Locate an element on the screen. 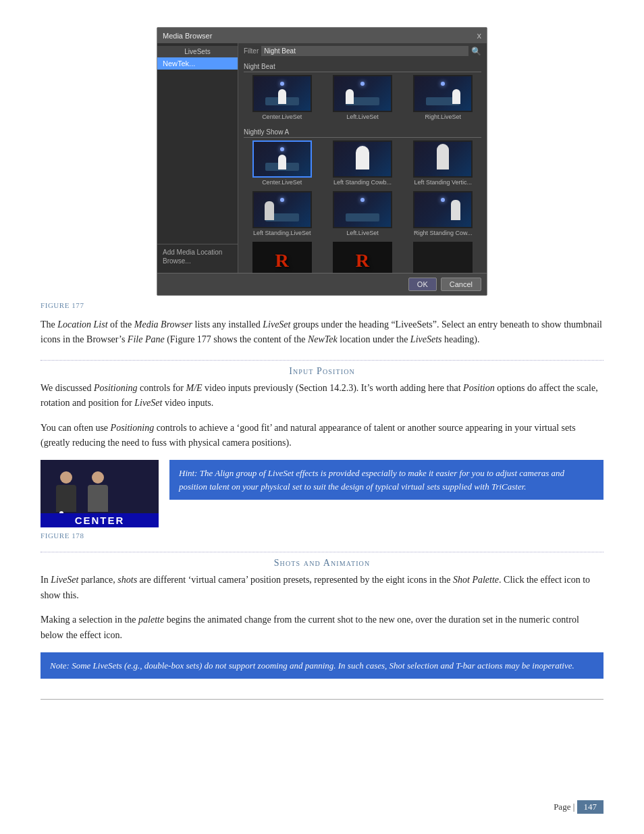  list-item: Left Standing.LiveSet is located at coordinates (282, 213).